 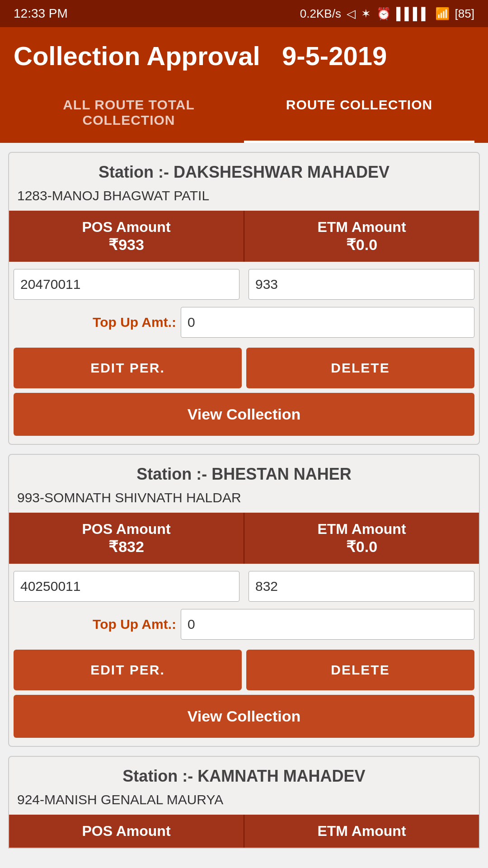 What do you see at coordinates (361, 538) in the screenshot?
I see `etm-amount-cell-2: ETM Amount ₹0.0` at bounding box center [361, 538].